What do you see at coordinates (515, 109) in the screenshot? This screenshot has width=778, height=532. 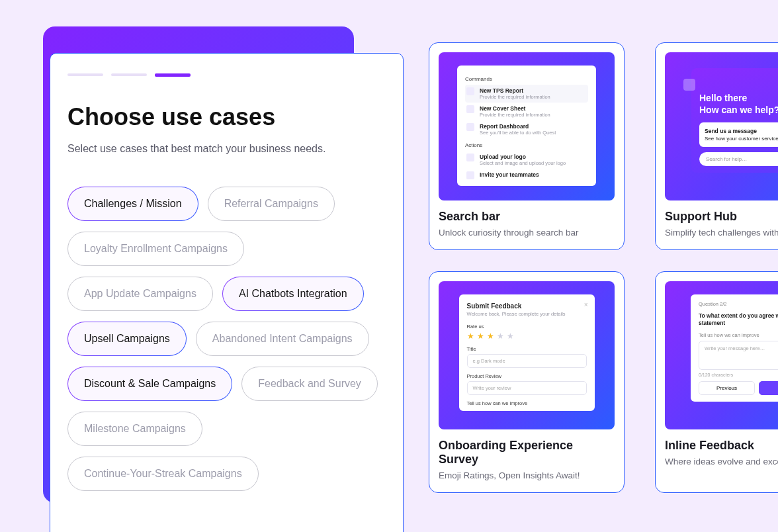 I see `command-title: New Cover Sheet` at bounding box center [515, 109].